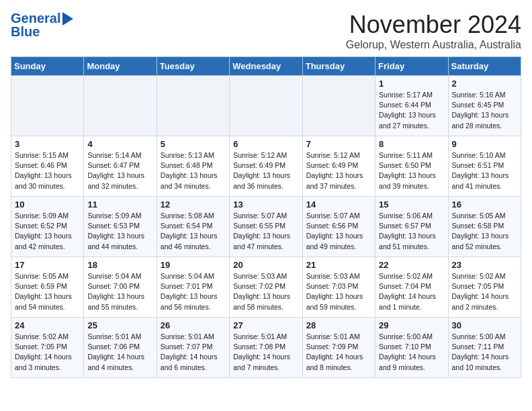 The height and width of the screenshot is (411, 532). What do you see at coordinates (339, 352) in the screenshot?
I see `day-info: Sunrise: 5:01 AM Sunset: 7:09 PM Dayligh…` at bounding box center [339, 352].